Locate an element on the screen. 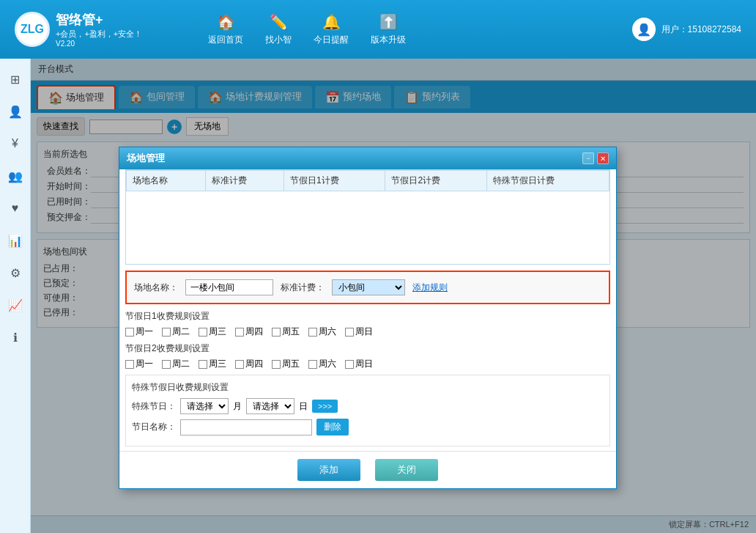 The height and width of the screenshot is (533, 756). holiday1-sat-checkbox is located at coordinates (313, 332).